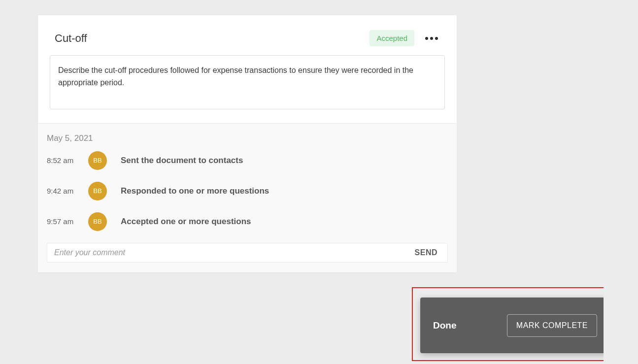  What do you see at coordinates (247, 253) in the screenshot?
I see `comment-bar: SEND` at bounding box center [247, 253].